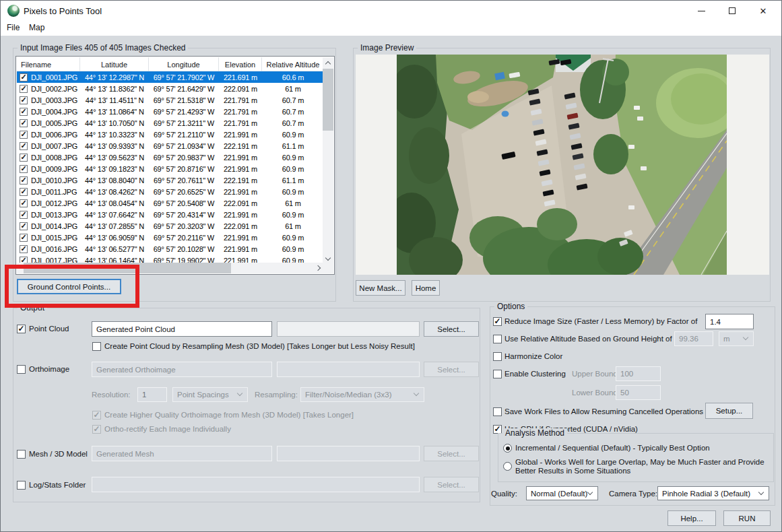 The width and height of the screenshot is (782, 532). Describe the element at coordinates (240, 145) in the screenshot. I see `cell-elevation: 222.191 m` at that location.